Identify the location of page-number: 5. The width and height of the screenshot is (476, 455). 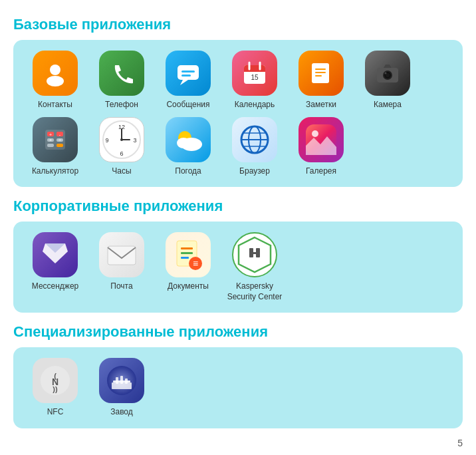
(460, 443).